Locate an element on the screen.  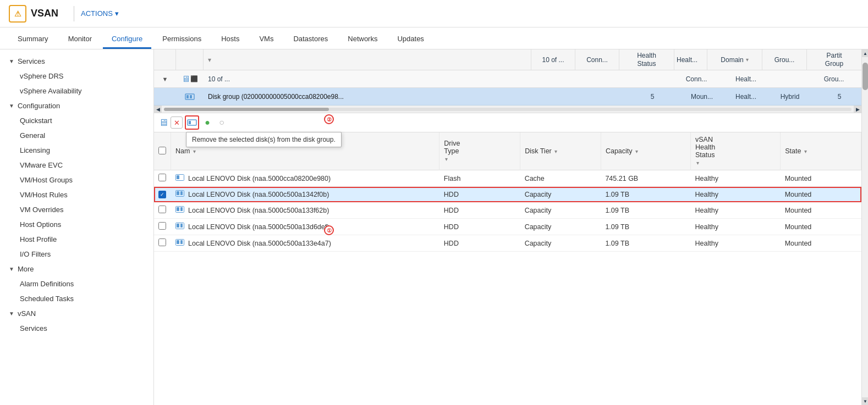
th-vsan-health: vSAN Health Status ▾ is located at coordinates (736, 152).